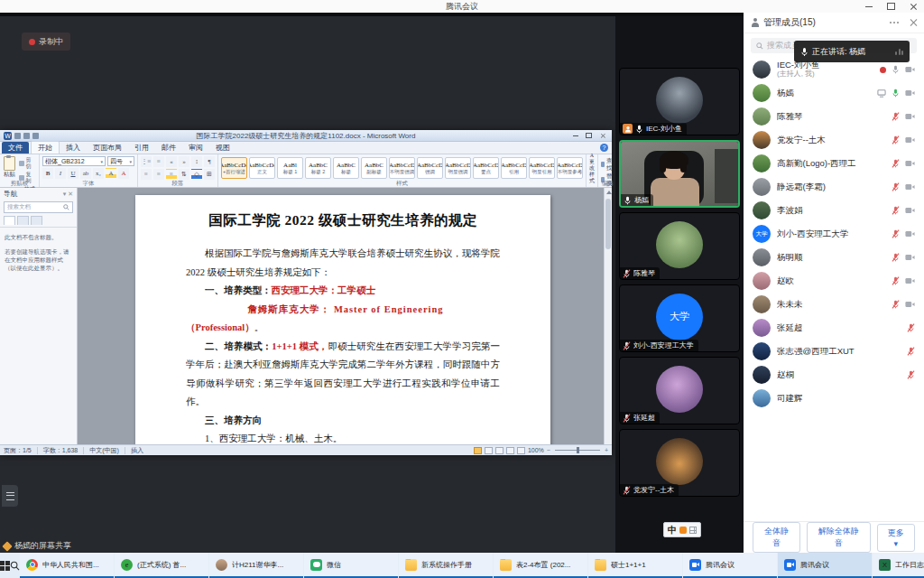 The width and height of the screenshot is (924, 578). Describe the element at coordinates (834, 140) in the screenshot. I see `member-row-3: 党发宁--土木` at that location.